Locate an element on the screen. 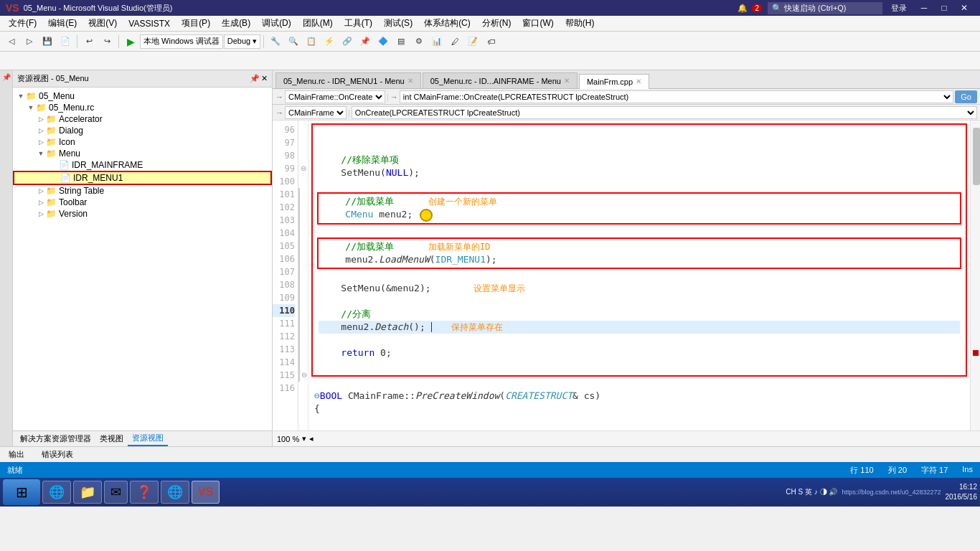 The image size is (980, 551). comment-101: //加载菜单 is located at coordinates (359, 201).